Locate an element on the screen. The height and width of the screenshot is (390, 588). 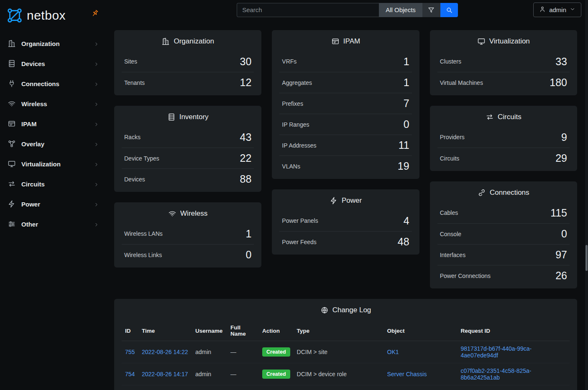
pin-sidebar-icon is located at coordinates (95, 13).